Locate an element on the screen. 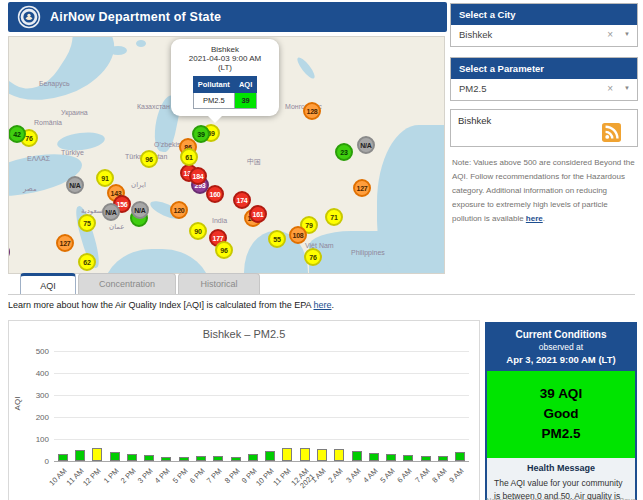 The width and height of the screenshot is (643, 500). parameter-clear-icon: × is located at coordinates (610, 88).